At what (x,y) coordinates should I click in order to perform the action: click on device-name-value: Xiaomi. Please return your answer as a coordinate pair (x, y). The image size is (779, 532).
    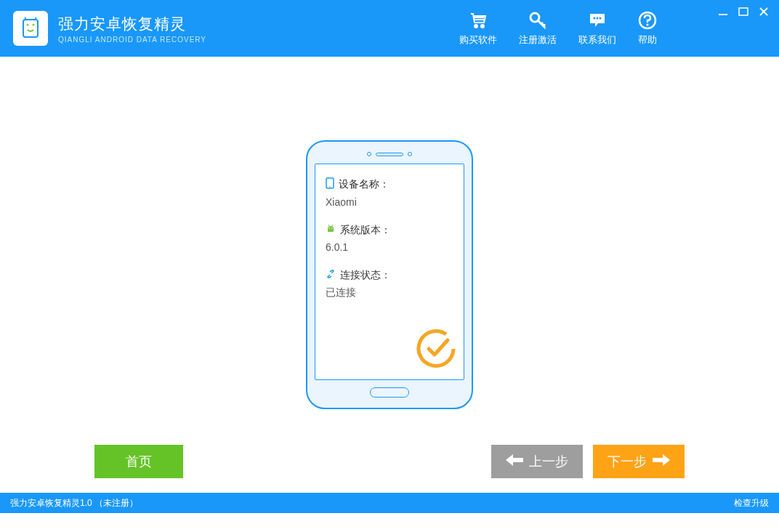
    Looking at the image, I should click on (390, 202).